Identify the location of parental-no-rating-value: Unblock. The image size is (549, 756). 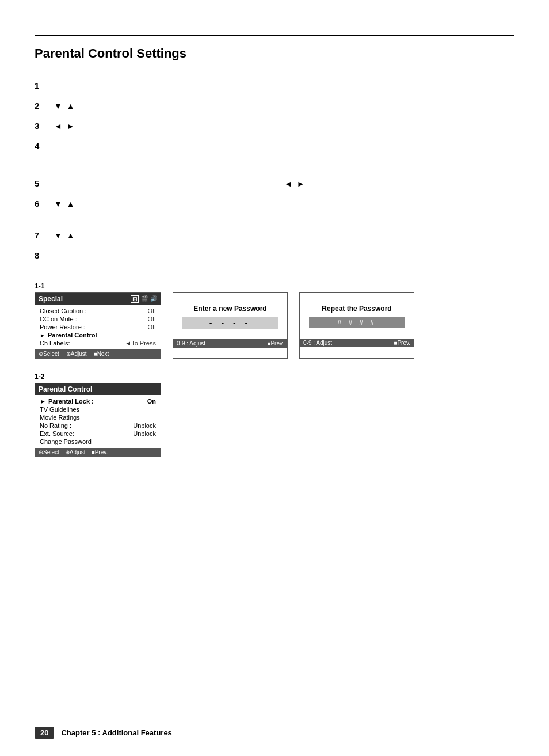
(144, 426).